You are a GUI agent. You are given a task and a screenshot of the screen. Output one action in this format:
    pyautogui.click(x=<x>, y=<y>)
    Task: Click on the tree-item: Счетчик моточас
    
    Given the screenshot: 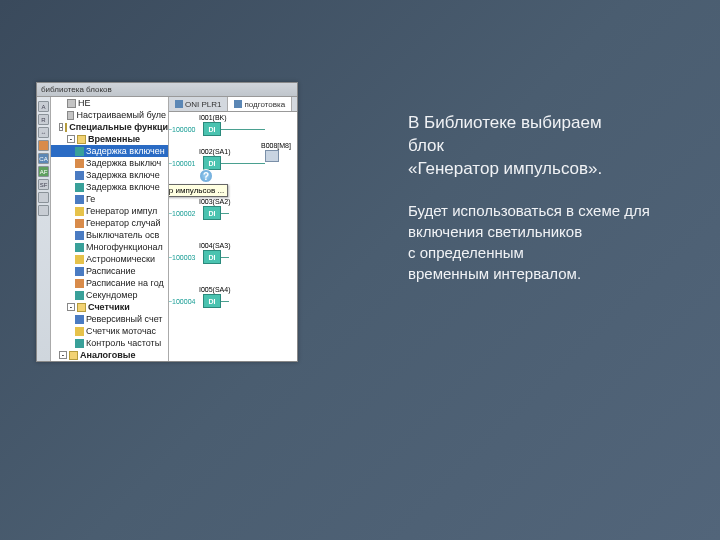 What is the action you would take?
    pyautogui.click(x=110, y=331)
    